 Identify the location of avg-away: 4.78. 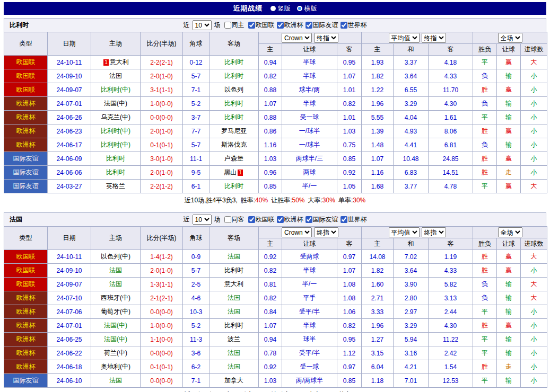
(451, 186).